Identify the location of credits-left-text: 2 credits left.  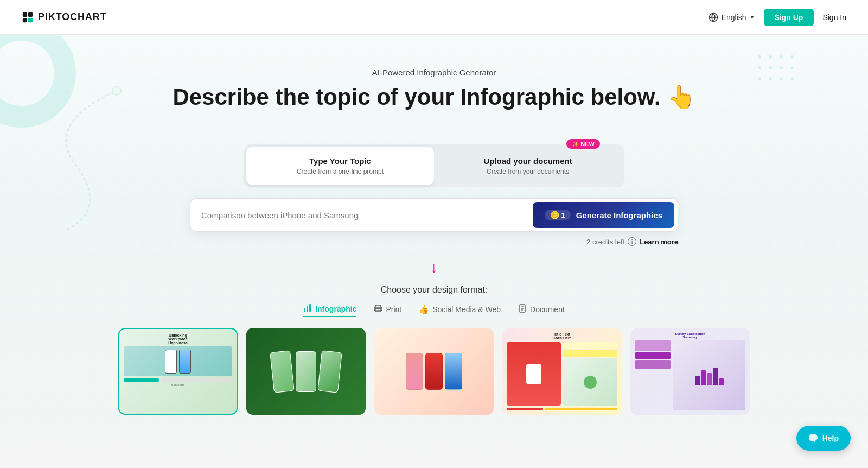
(605, 242).